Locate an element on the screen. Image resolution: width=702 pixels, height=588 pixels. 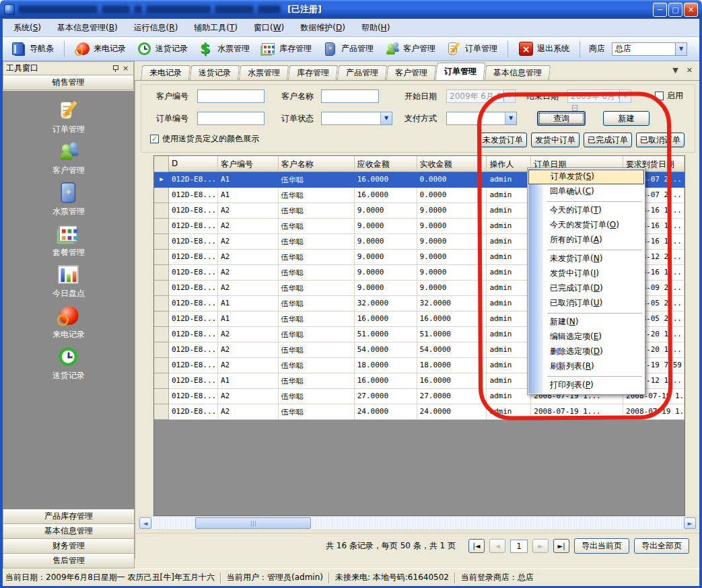
toolbar-button-8: ×退出系统 is located at coordinates (544, 49).